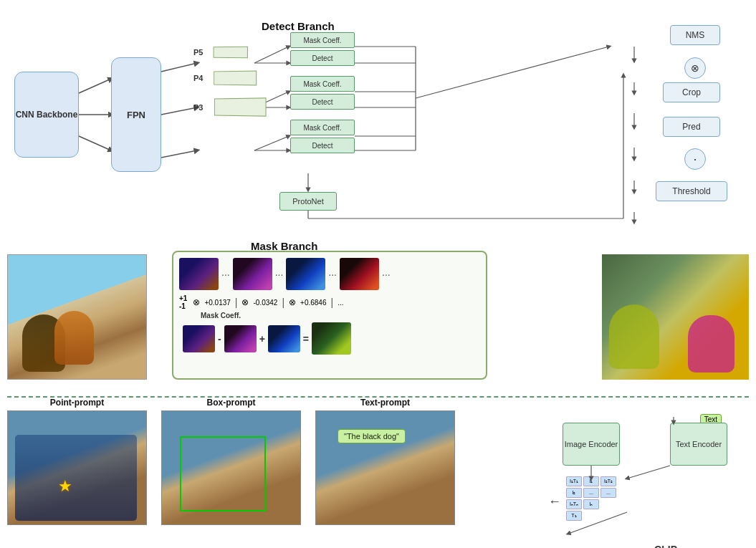  What do you see at coordinates (699, 444) in the screenshot?
I see `text-encoder-box: Text Encoder` at bounding box center [699, 444].